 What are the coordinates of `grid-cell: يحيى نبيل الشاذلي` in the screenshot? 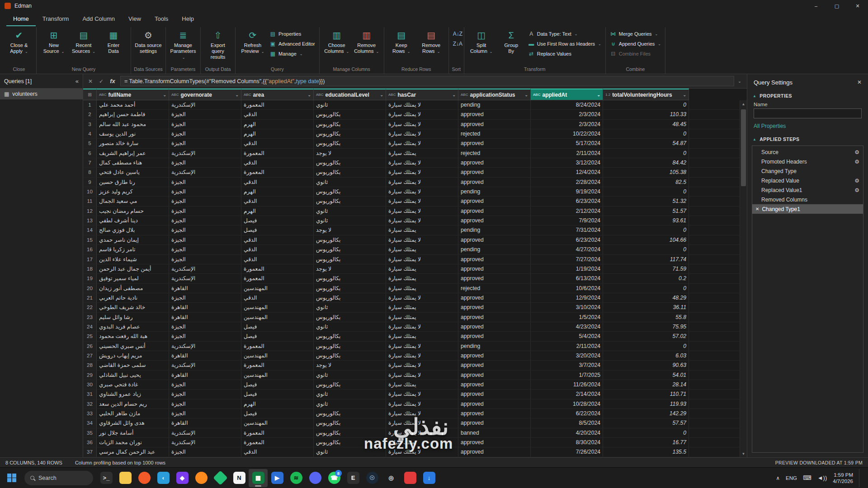 It's located at (133, 375).